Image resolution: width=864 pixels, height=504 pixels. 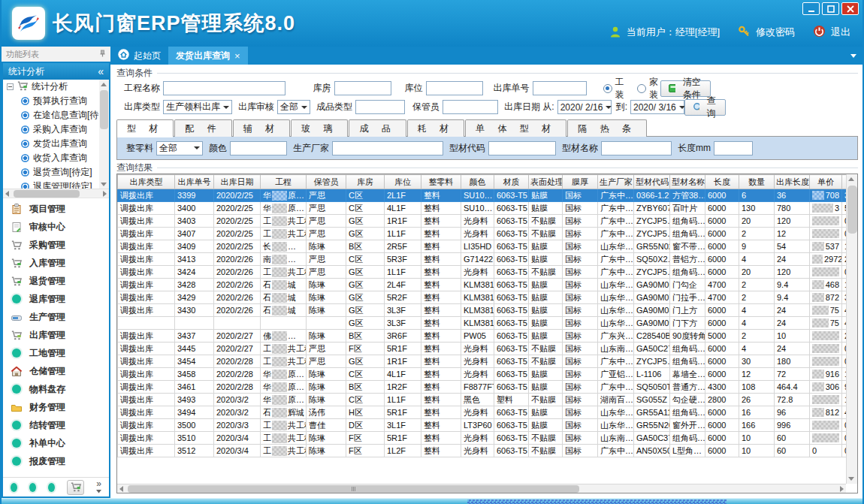 I want to click on sidebar-item-结转管理: 结转管理, so click(x=56, y=425).